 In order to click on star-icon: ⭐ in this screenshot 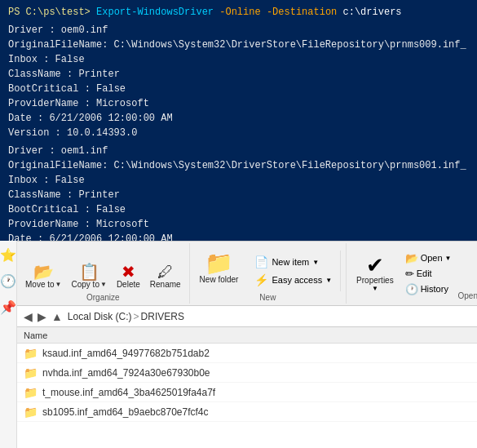, I will do `click(8, 255)`.